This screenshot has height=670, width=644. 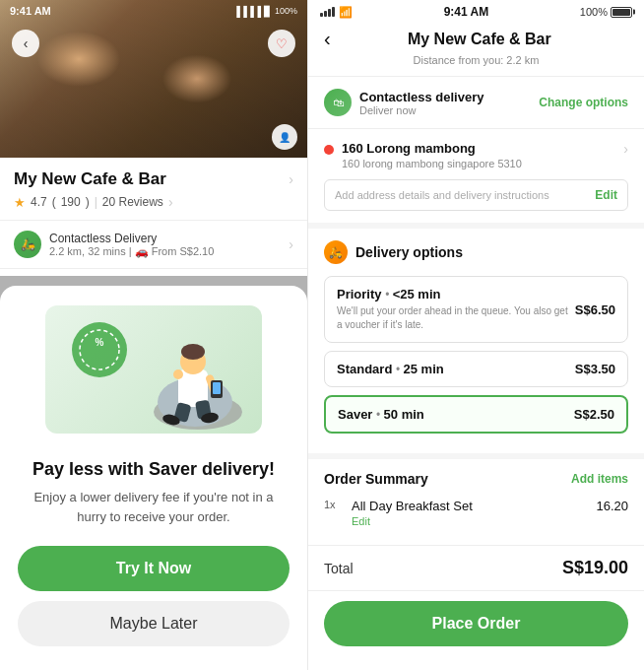 I want to click on delivery-chevron-icon: ›, so click(x=291, y=244).